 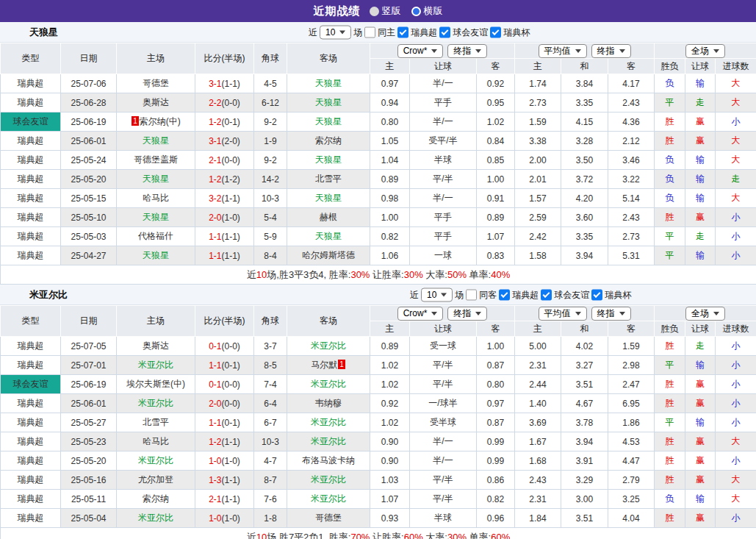 I want to click on date-cell: 25-05-20, so click(x=89, y=179).